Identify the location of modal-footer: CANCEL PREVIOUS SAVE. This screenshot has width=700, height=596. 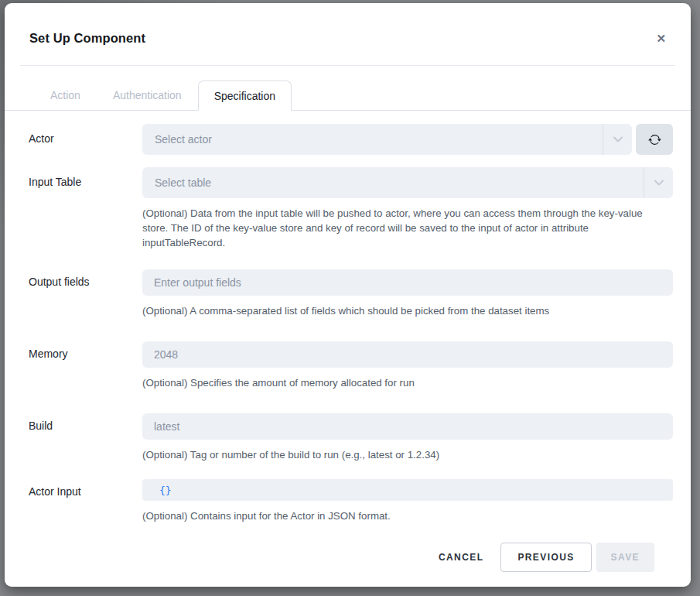
(351, 548).